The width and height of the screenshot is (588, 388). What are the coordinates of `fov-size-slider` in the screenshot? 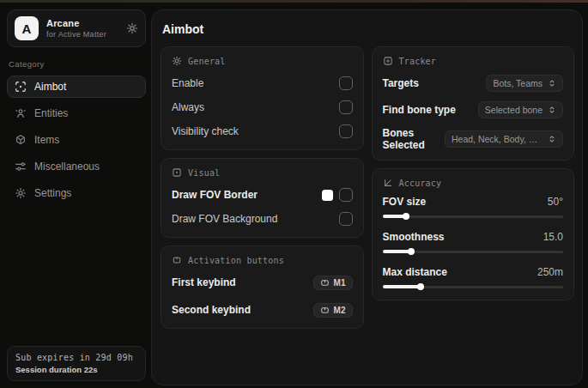 It's located at (474, 216).